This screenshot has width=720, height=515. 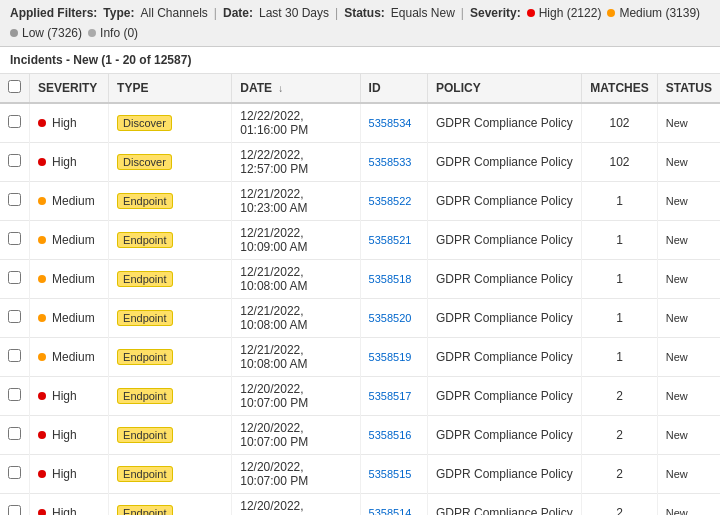 I want to click on id-link: 5358534, so click(x=390, y=123).